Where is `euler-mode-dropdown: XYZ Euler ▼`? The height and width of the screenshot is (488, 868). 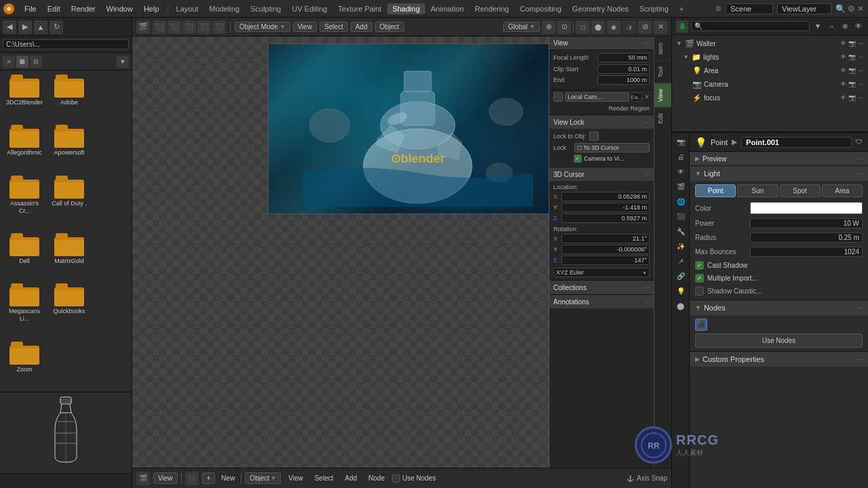 euler-mode-dropdown: XYZ Euler ▼ is located at coordinates (601, 272).